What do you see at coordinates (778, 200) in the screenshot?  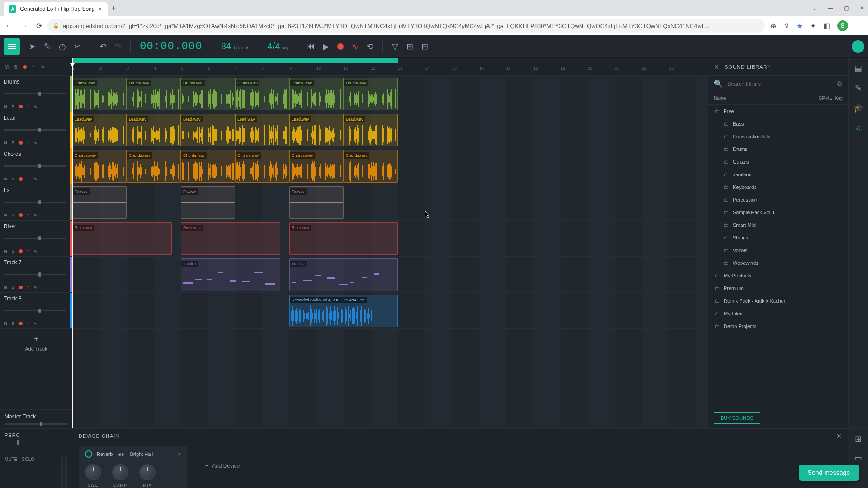 I see `library-folder: 🗀Percussion` at bounding box center [778, 200].